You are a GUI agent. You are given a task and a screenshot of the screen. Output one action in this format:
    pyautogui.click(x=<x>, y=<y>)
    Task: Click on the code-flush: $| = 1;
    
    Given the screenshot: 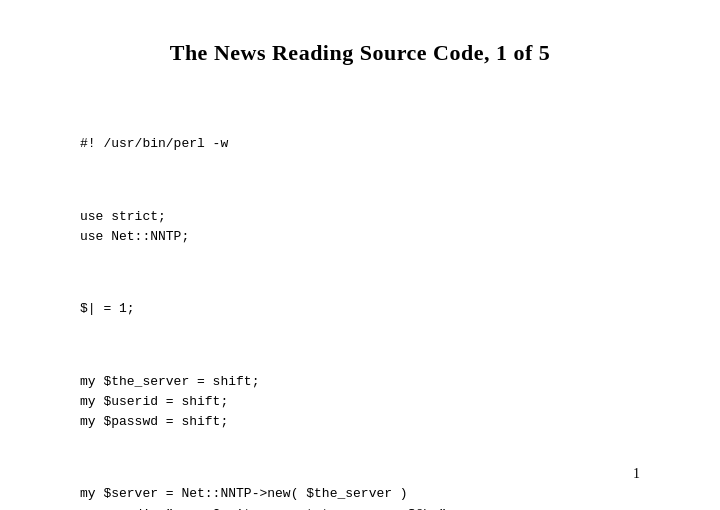 What is the action you would take?
    pyautogui.click(x=360, y=309)
    